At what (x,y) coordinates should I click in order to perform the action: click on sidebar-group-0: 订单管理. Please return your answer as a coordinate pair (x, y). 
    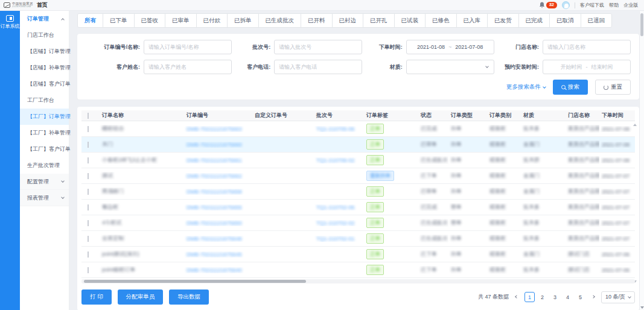
    Looking at the image, I should click on (45, 19).